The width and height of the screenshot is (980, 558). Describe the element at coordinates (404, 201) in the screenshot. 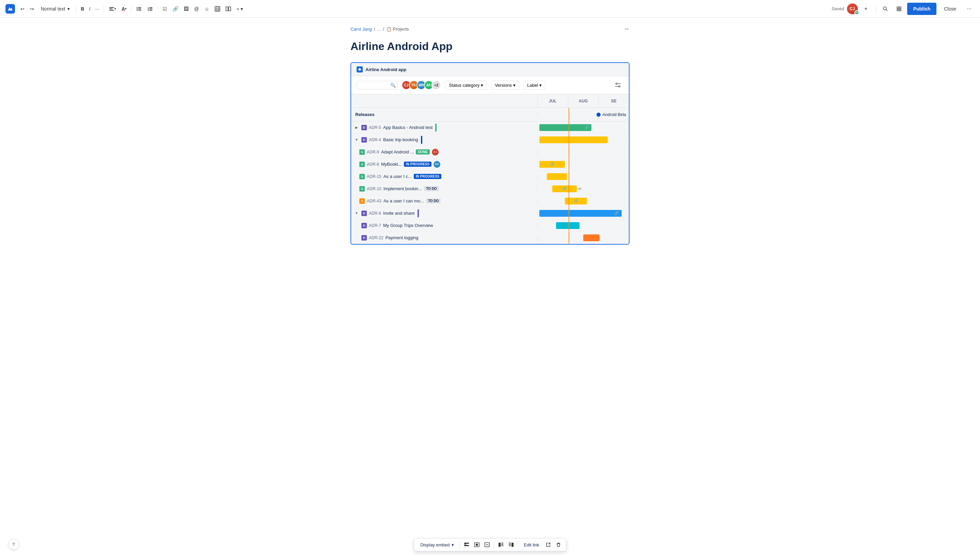

I see `item-name: As a user I can mo...` at that location.